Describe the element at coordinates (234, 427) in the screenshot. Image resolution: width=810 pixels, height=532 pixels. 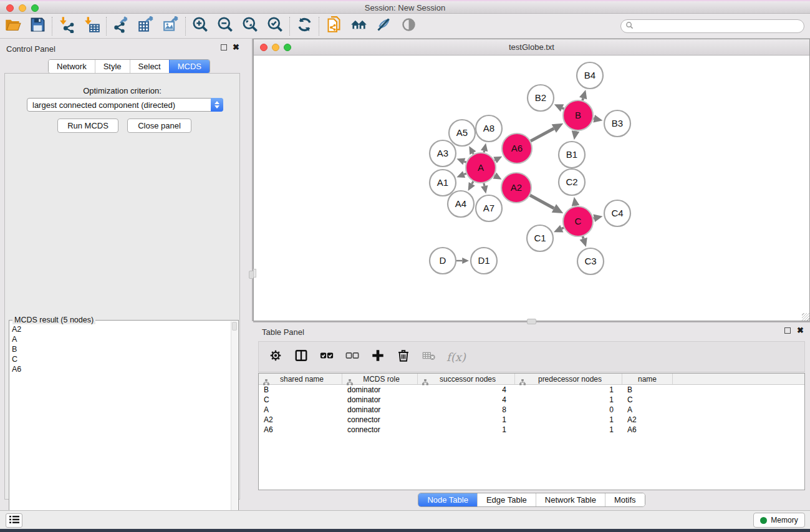
I see `result-scrollbar` at that location.